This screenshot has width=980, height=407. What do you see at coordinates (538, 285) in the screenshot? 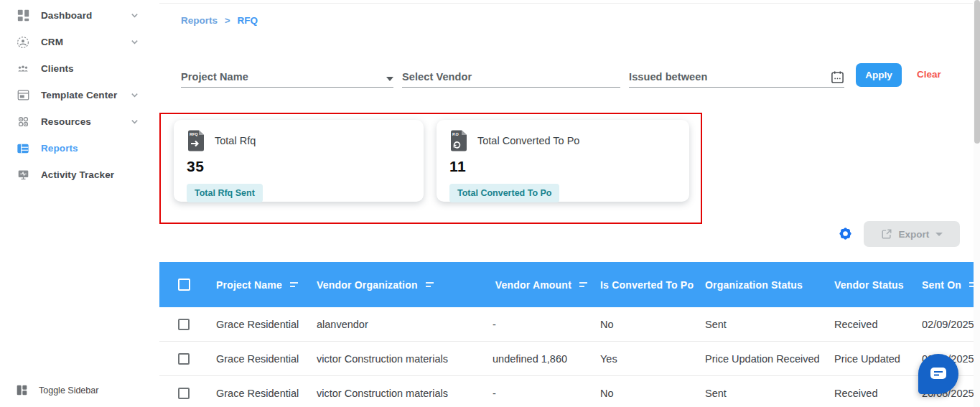
I see `column-header-vendor-amount: Vendor Amount` at bounding box center [538, 285].